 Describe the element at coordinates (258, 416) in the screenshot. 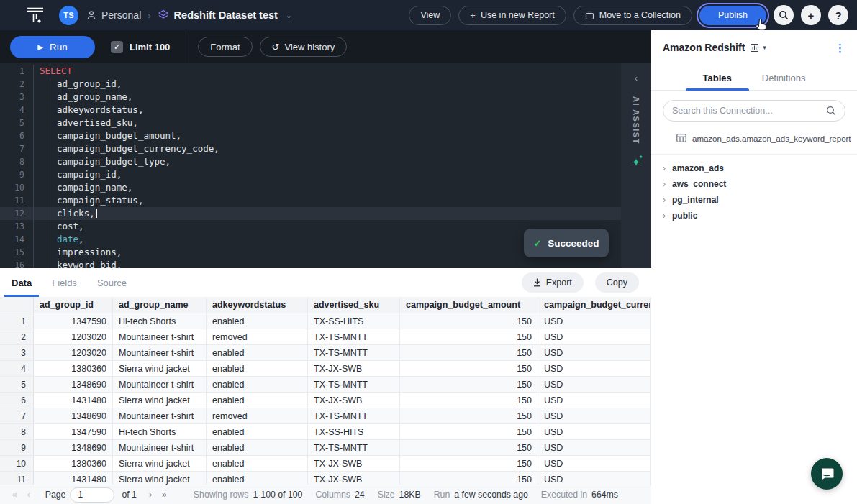

I see `table-cell: removed` at that location.